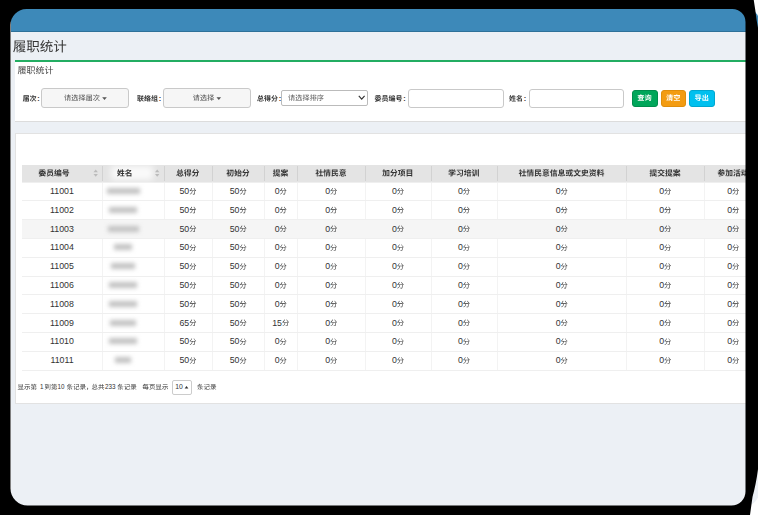 This screenshot has width=758, height=515. What do you see at coordinates (62, 191) in the screenshot?
I see `svg-text: 11001` at bounding box center [62, 191].